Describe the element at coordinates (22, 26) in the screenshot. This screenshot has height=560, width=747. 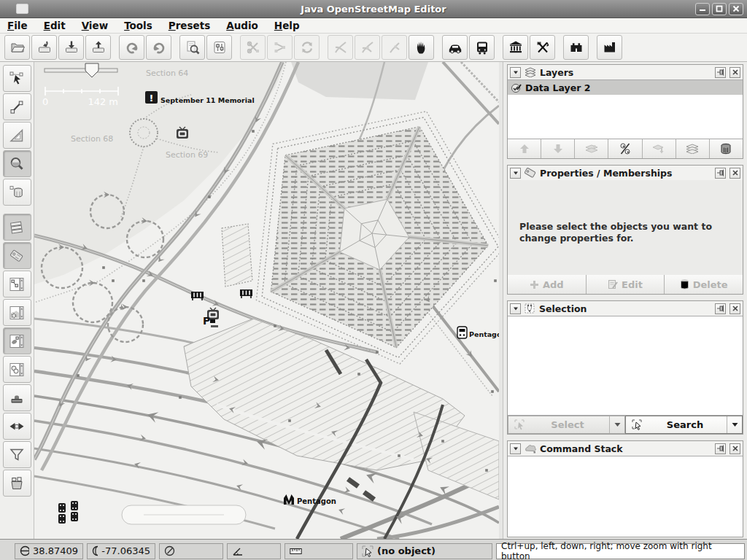
I see `menu-file: File` at that location.